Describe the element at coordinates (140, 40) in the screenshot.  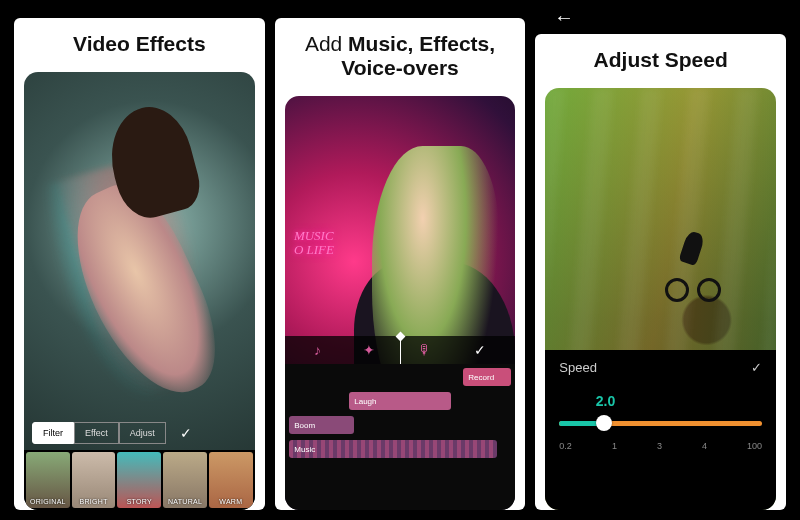
I see `heading-video-effects: Video Effects` at that location.